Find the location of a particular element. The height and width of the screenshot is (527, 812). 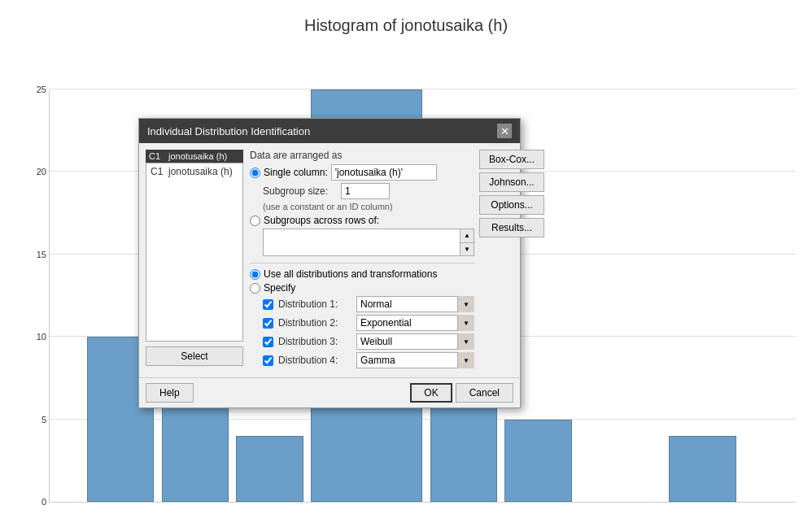

specify-row: Specify is located at coordinates (362, 288).